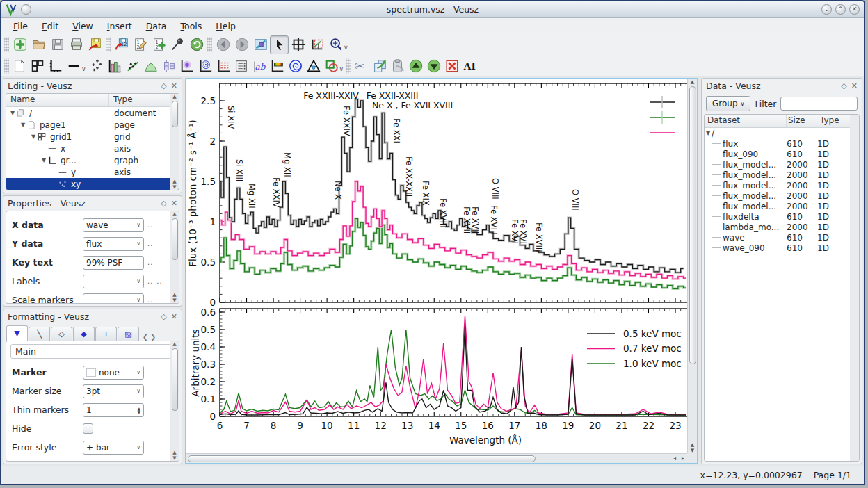  I want to click on tree-row-page1: ▼page1page, so click(93, 125).